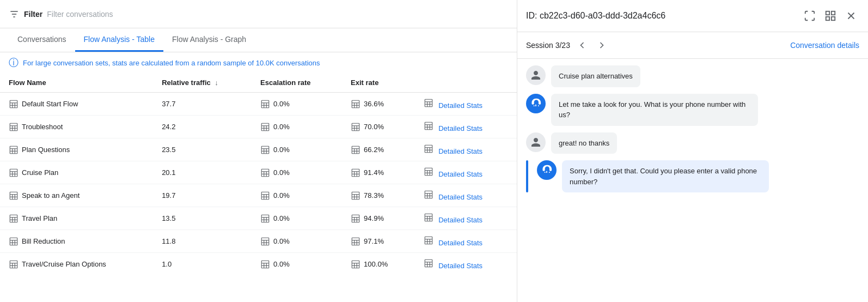 The width and height of the screenshot is (868, 302). Describe the element at coordinates (203, 150) in the screenshot. I see `relative-traffic-cell: 23.5` at that location.